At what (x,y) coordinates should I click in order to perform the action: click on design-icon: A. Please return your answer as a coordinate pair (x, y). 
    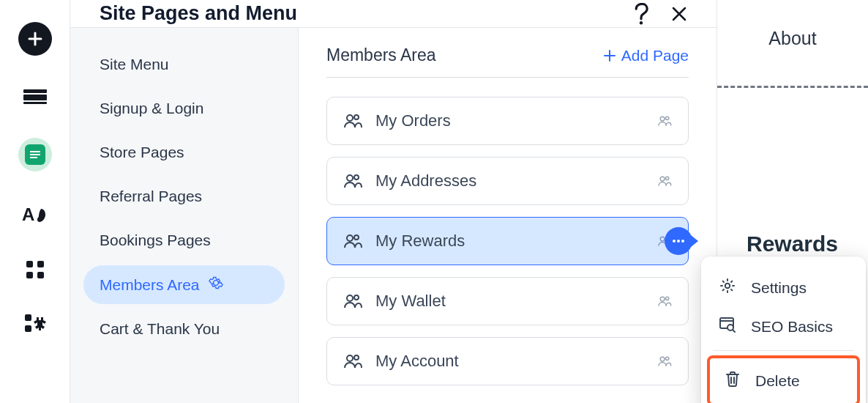
    Looking at the image, I should click on (35, 215).